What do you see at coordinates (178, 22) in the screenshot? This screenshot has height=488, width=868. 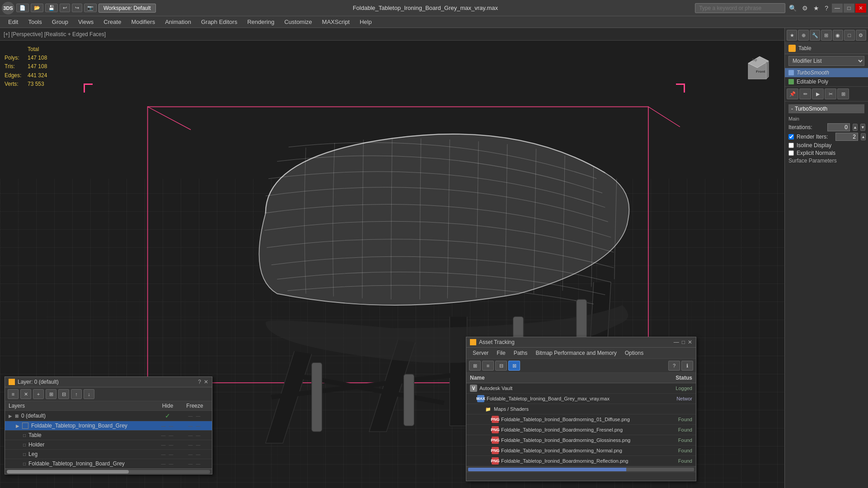 I see `menu-animation: Animation` at bounding box center [178, 22].